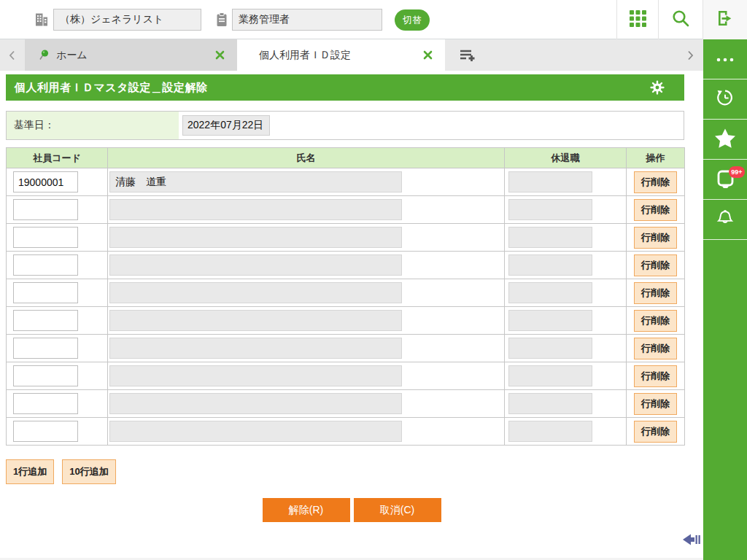  What do you see at coordinates (345, 125) in the screenshot?
I see `base-date-panel: 基準日：` at bounding box center [345, 125].